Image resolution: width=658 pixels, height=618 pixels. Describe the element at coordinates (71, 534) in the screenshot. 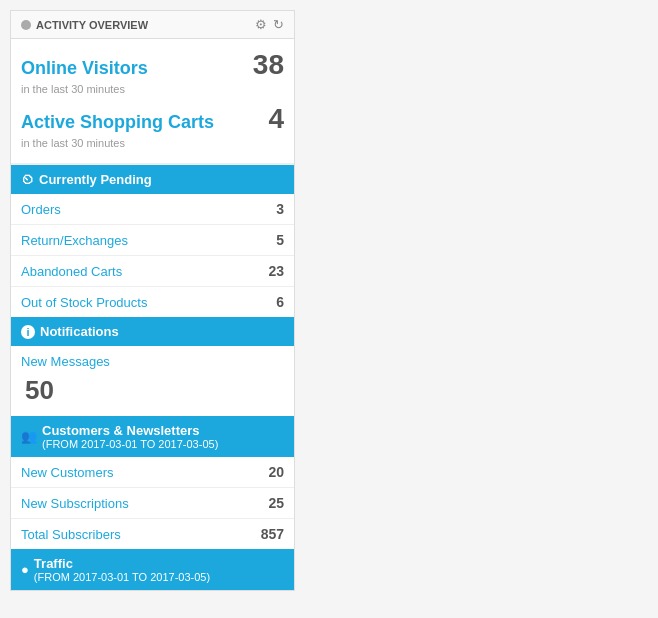

I see `total-subscribers-label: Total Subscribers` at that location.